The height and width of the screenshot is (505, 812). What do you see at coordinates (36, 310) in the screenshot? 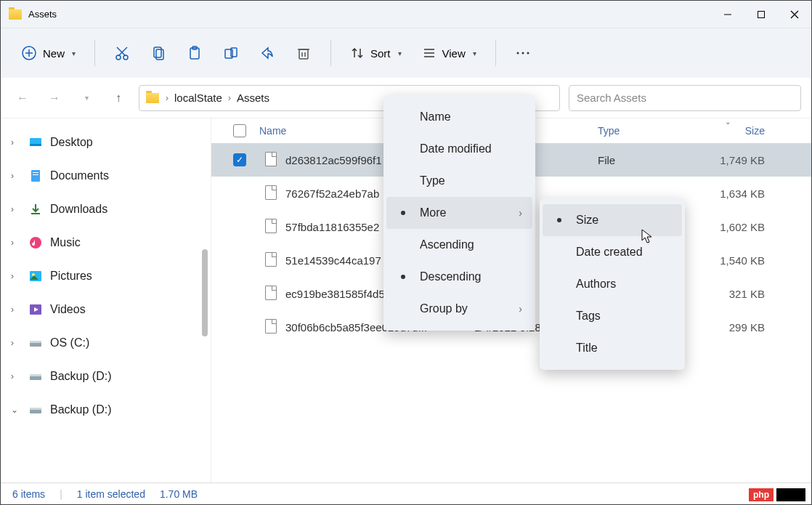
I see `videos-icon` at bounding box center [36, 310].